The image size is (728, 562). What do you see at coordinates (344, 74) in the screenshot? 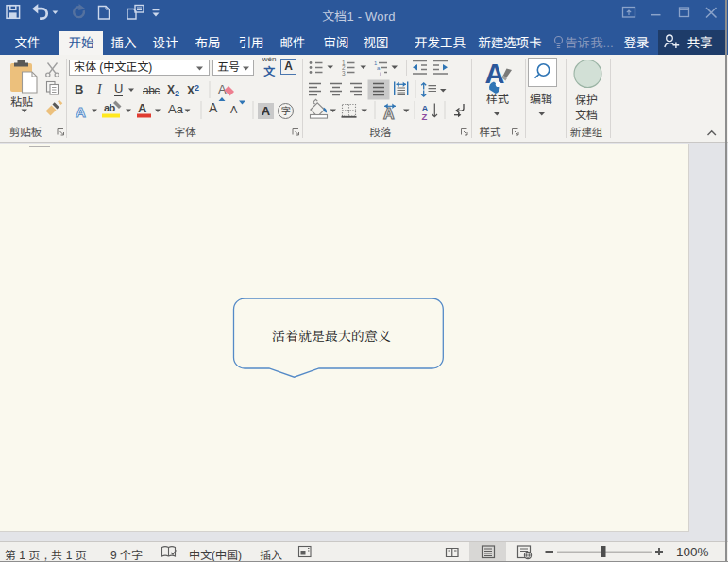
I see `svg-text: 3` at bounding box center [344, 74].